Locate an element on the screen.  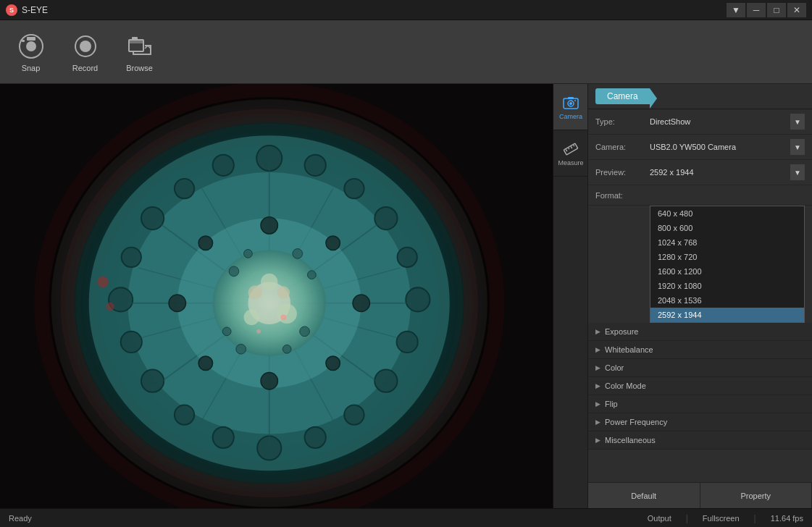
restore-button: □ is located at coordinates (777, 10).